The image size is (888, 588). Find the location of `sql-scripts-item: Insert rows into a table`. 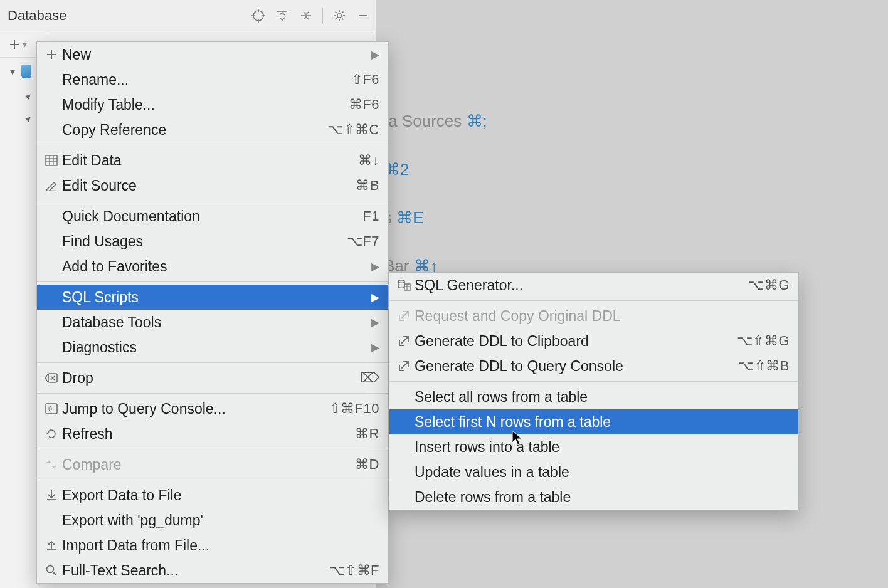

sql-scripts-item: Insert rows into a table is located at coordinates (594, 447).